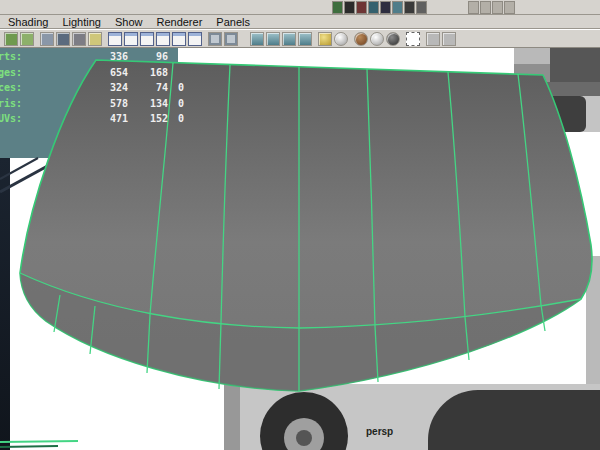  I want to click on hud-value: 96, so click(154, 56).